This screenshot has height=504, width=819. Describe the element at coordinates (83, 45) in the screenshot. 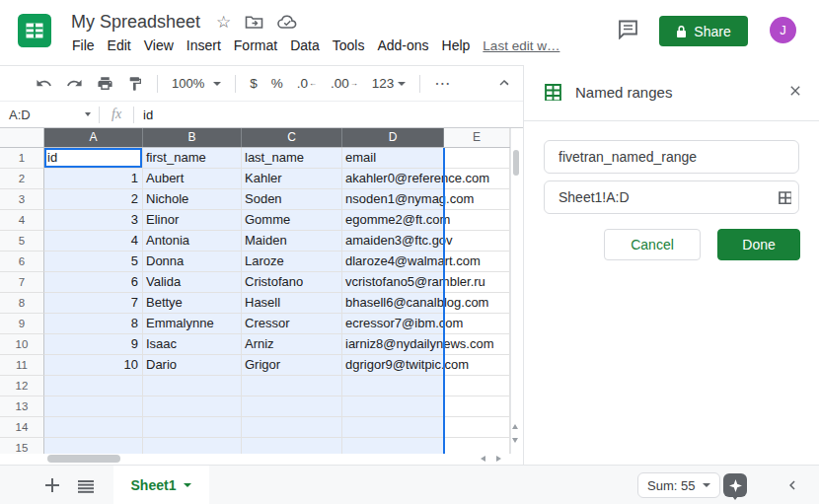

I see `menu-file: File` at that location.